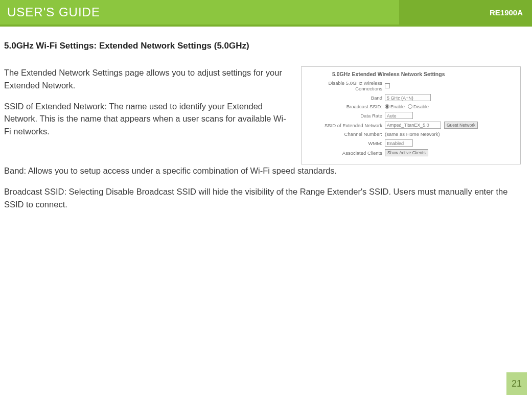  Describe the element at coordinates (421, 107) in the screenshot. I see `radio-disable-label: Disable` at that location.